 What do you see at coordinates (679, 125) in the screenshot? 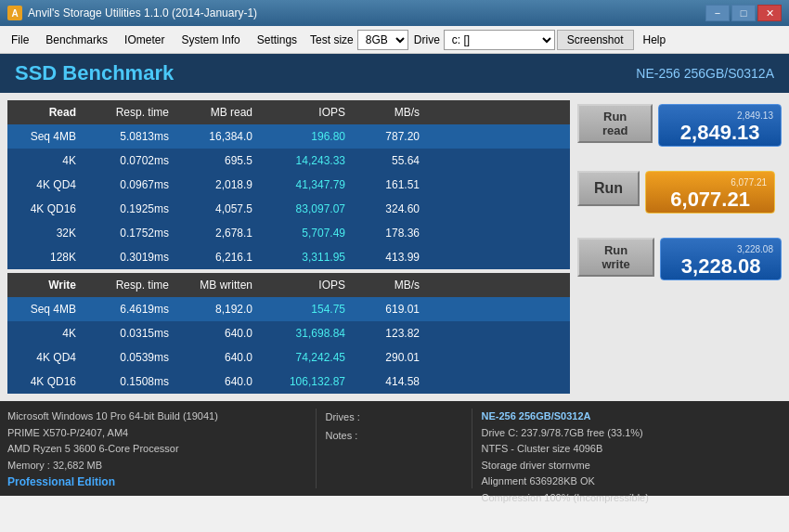
I see `run-read-group: Run read 2,849.13 2,849.13` at bounding box center [679, 125].